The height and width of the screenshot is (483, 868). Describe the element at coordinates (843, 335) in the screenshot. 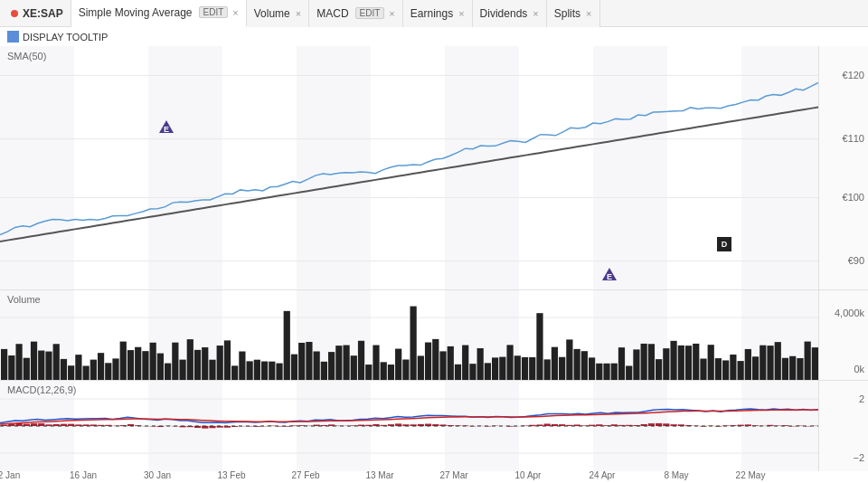

I see `volume-y-axis: 4,000k 0k` at that location.